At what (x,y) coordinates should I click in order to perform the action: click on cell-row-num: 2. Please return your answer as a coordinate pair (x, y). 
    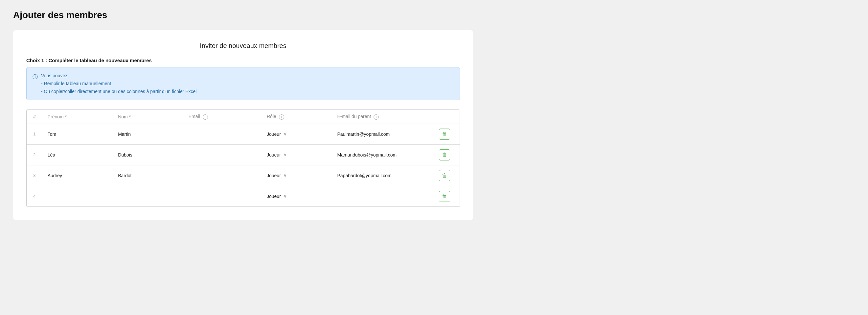
    Looking at the image, I should click on (34, 154).